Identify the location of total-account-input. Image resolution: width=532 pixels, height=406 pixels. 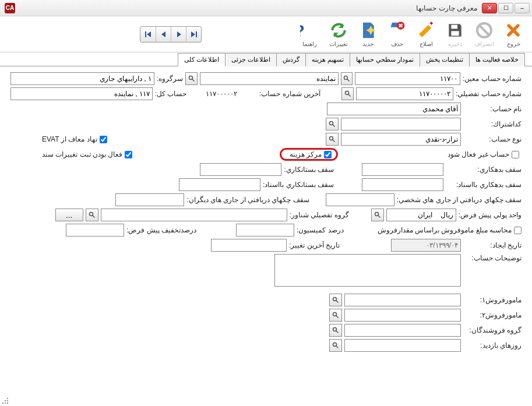
(82, 94).